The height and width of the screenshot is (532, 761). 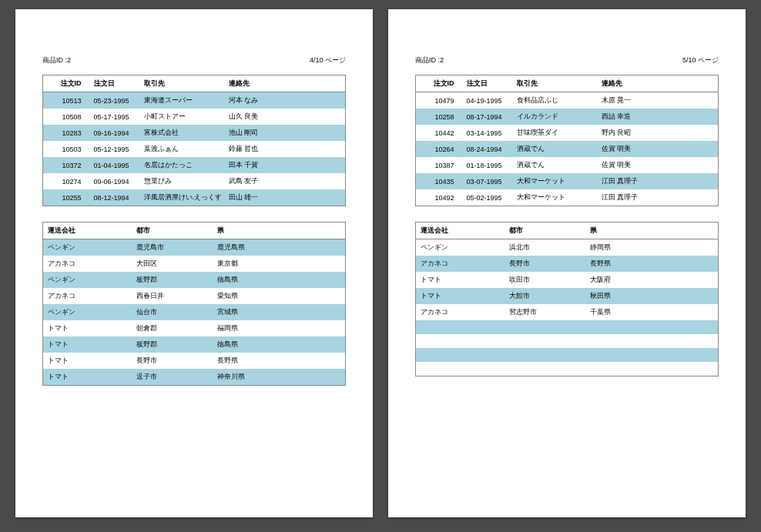 What do you see at coordinates (567, 140) in the screenshot?
I see `orders-table: 注文ID 注文日 取引先 連絡先 1047904-19-1995食料品店ふじ木原…` at bounding box center [567, 140].